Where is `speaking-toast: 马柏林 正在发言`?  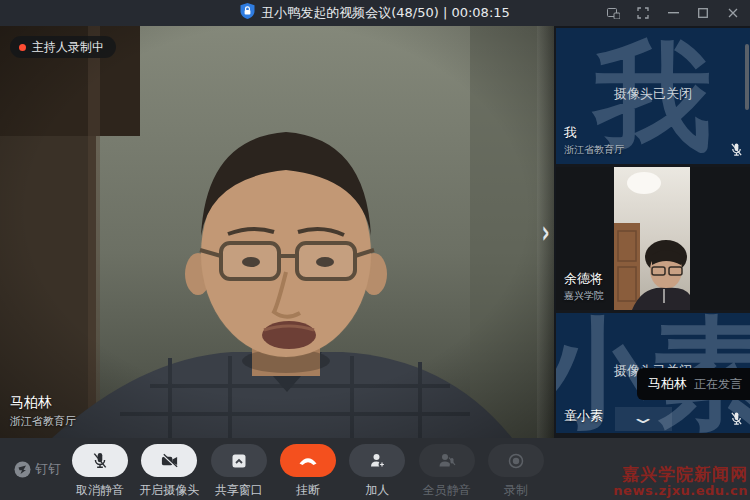 speaking-toast: 马柏林 正在发言 is located at coordinates (694, 384).